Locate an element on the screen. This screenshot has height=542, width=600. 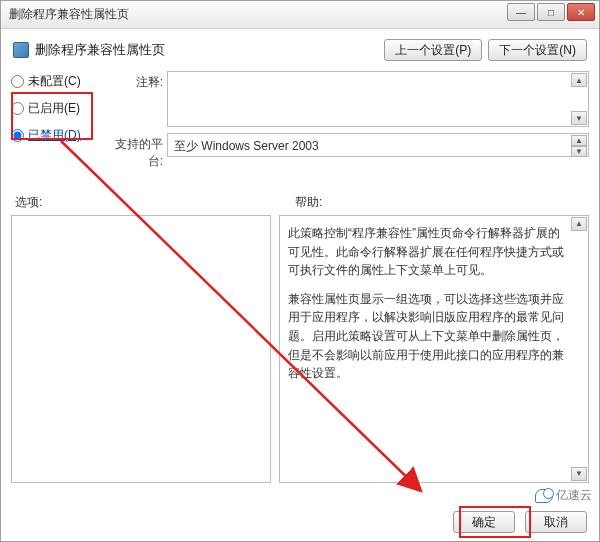
window-title: 删除程序兼容性属性页 is located at coordinates (69, 14).